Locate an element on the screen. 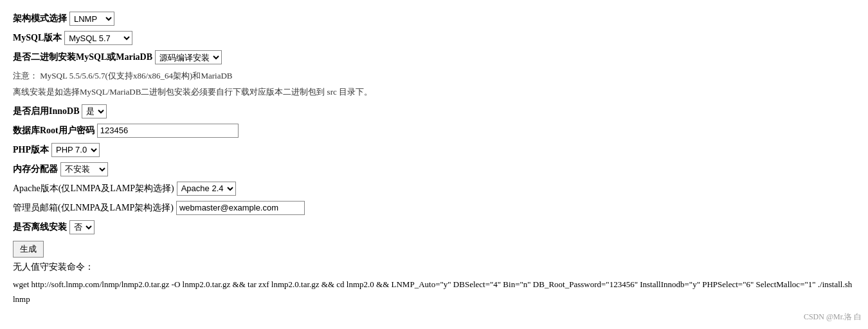 The image size is (868, 329). php-label: PHP版本 is located at coordinates (31, 150).